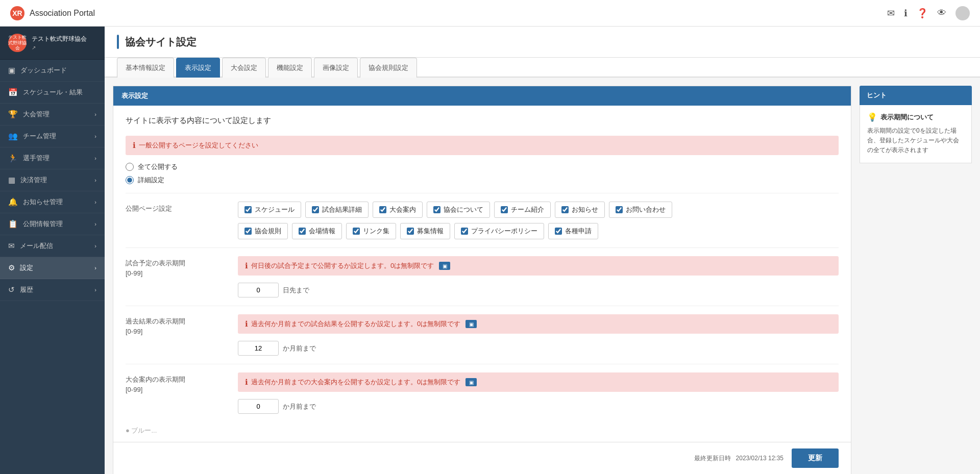 This screenshot has width=980, height=474. What do you see at coordinates (52, 250) in the screenshot?
I see `sidebar: テスト軟式野球協会 テスト軟式野球協会 ↗ ▣ ダッシュボード 📅 スケジュール…` at bounding box center [52, 250].